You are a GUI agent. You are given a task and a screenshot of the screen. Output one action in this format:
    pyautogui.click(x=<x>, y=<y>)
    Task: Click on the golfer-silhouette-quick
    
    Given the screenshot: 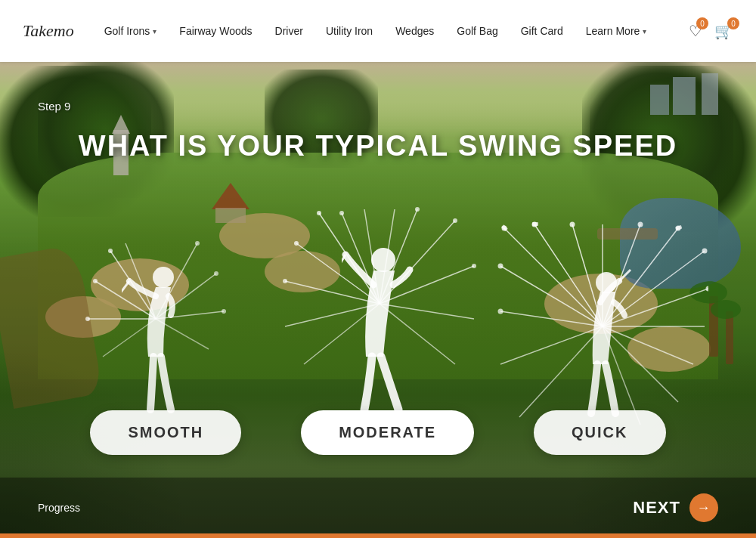 What is the action you would take?
    pyautogui.click(x=602, y=342)
    